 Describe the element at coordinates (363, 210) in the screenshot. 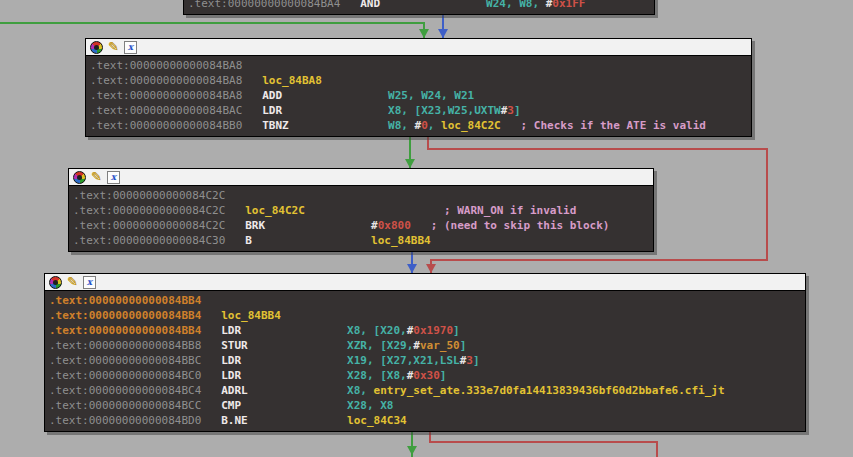

I see `code-line: .text:00000000000084C2C loc_84C2C ; WARN…` at that location.